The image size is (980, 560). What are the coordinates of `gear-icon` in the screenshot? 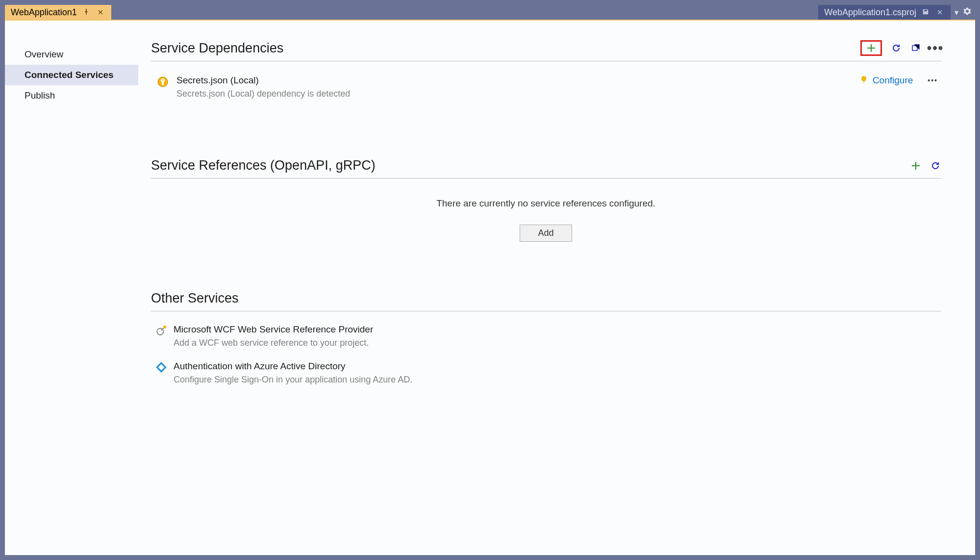 It's located at (967, 12).